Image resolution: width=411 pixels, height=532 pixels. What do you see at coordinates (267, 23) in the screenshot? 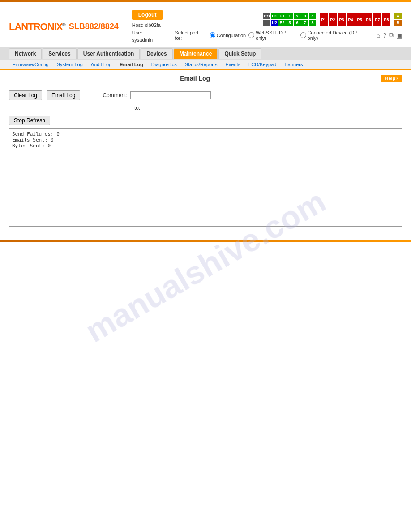
I see `port-co2` at bounding box center [267, 23].